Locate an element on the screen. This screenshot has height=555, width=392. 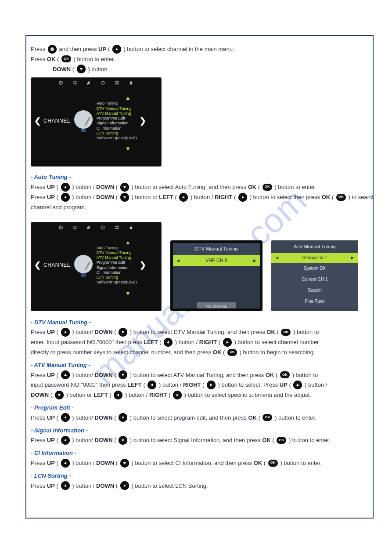
menu-item: Programme Edit is located at coordinates (117, 263).